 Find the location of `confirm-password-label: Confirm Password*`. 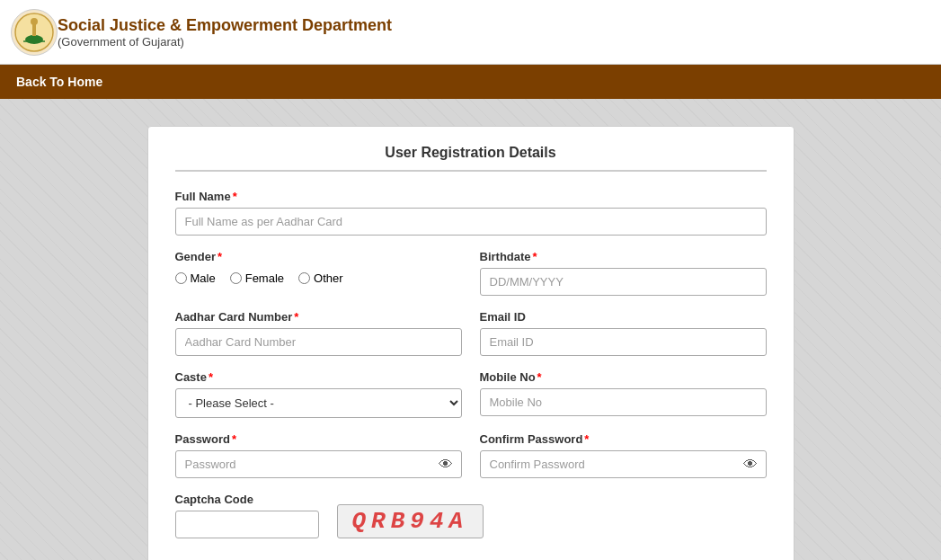

confirm-password-label: Confirm Password* is located at coordinates (624, 439).